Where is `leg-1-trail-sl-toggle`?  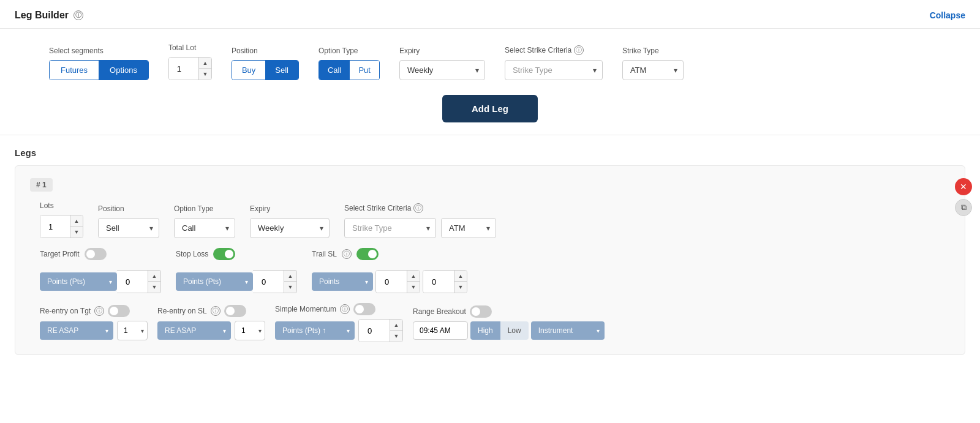
leg-1-trail-sl-toggle is located at coordinates (368, 254).